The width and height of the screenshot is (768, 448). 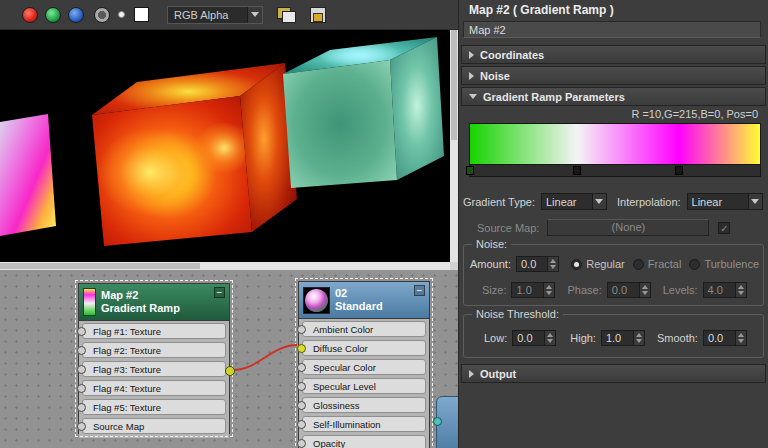 I want to click on alpha-dot-icon, so click(x=122, y=14).